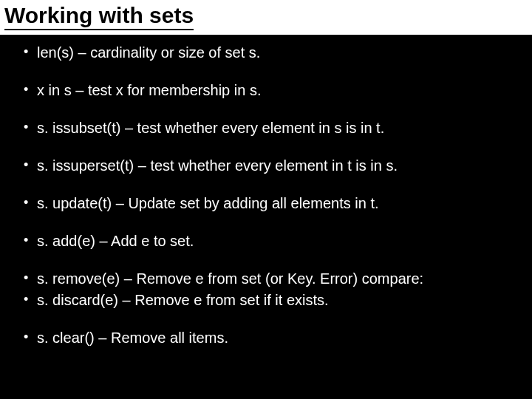 The width and height of the screenshot is (532, 399). What do you see at coordinates (273, 166) in the screenshot?
I see `bullet-text: s. issuperset(t) – test whether every el…` at bounding box center [273, 166].